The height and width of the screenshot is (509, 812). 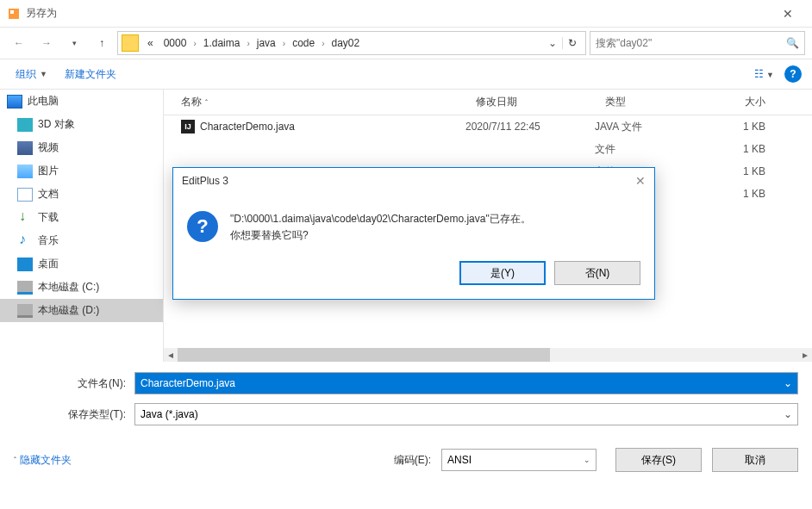 What do you see at coordinates (48, 171) in the screenshot?
I see `sidebar-item-label: 图片` at bounding box center [48, 171].